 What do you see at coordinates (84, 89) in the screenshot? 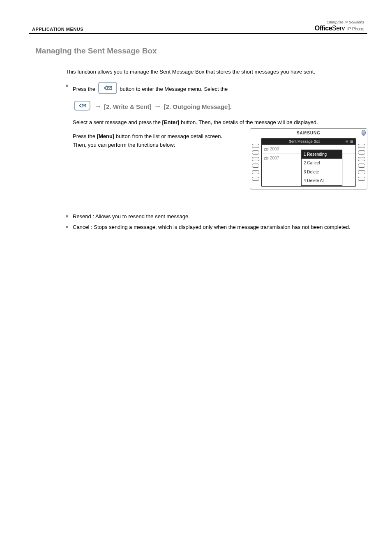
I see `step-text-1: Press the` at bounding box center [84, 89].